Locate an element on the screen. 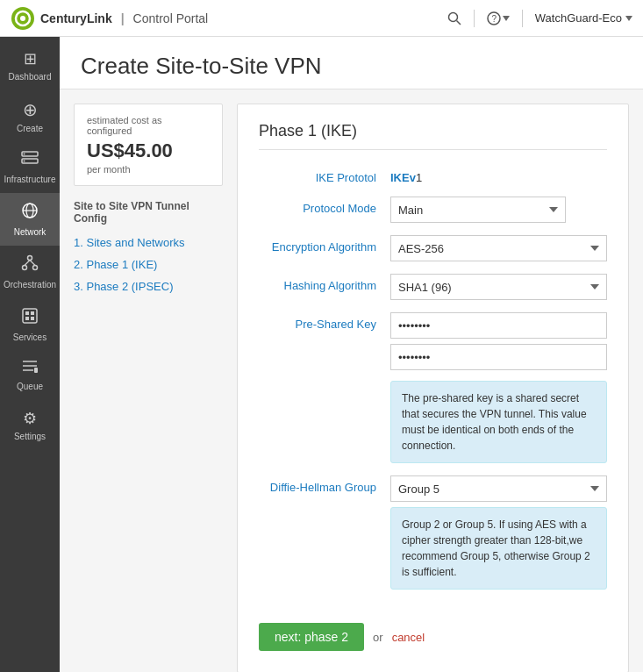  sidebar-label-dashboard: Dashboard is located at coordinates (30, 77).